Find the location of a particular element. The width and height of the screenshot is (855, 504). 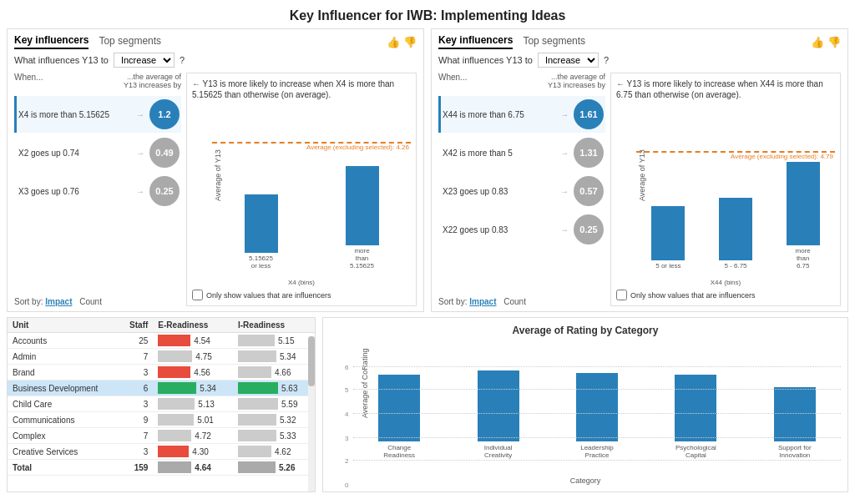

cell-staff: 6 is located at coordinates (136, 389).